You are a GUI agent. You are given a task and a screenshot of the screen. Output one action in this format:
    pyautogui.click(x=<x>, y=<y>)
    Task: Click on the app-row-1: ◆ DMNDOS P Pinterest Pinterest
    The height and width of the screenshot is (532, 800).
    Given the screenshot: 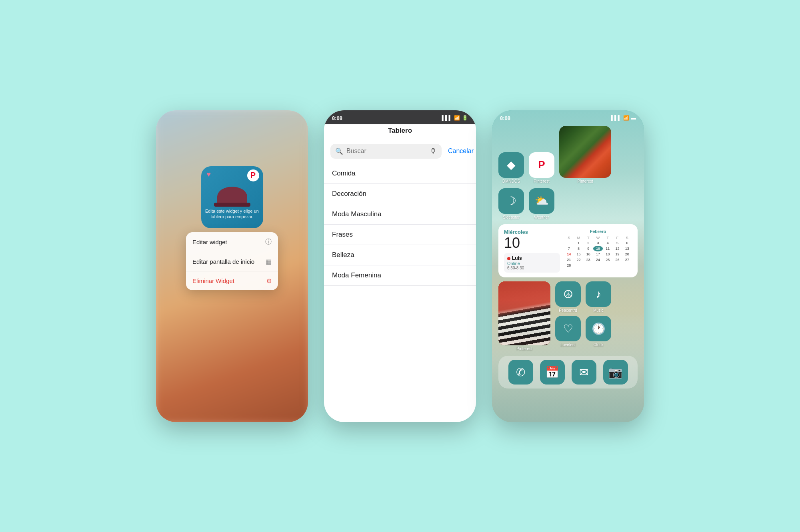 What is the action you would take?
    pyautogui.click(x=568, y=155)
    